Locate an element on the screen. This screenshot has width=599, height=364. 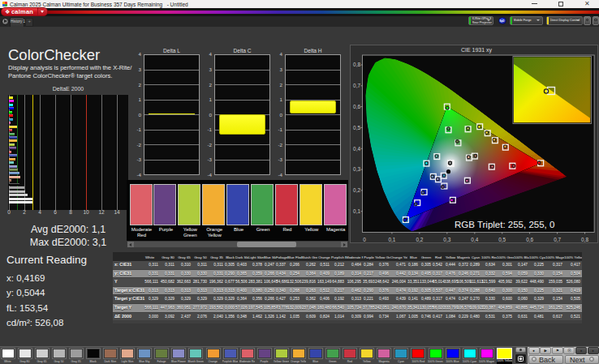
svg-text: RGB Triplet: 255, 255, 0 is located at coordinates (505, 225).